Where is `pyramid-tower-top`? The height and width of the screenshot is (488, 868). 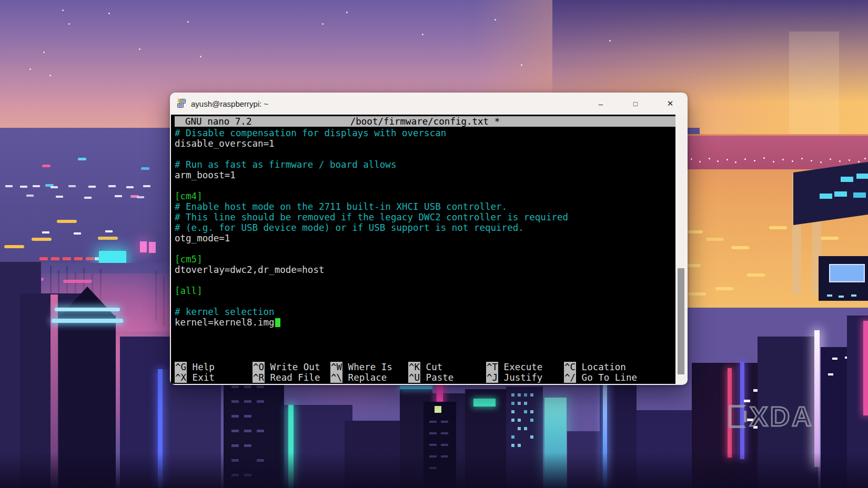
pyramid-tower-top is located at coordinates (87, 302).